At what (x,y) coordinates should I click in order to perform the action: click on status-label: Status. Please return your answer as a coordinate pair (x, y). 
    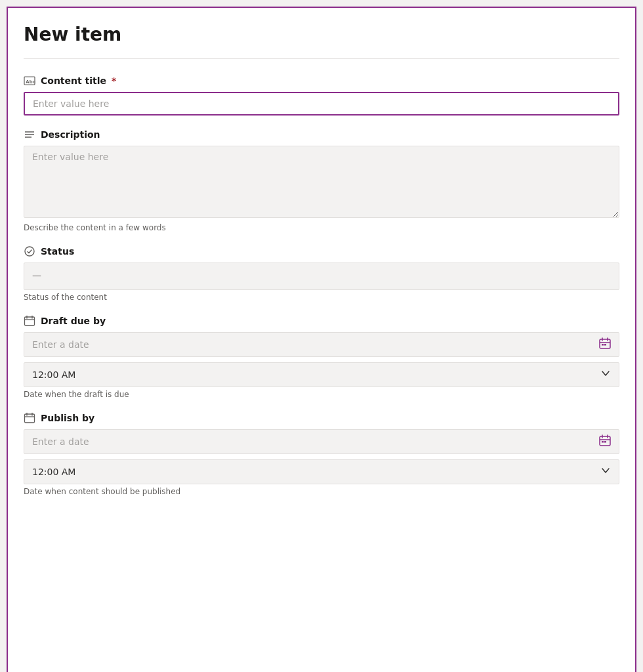
    Looking at the image, I should click on (322, 251).